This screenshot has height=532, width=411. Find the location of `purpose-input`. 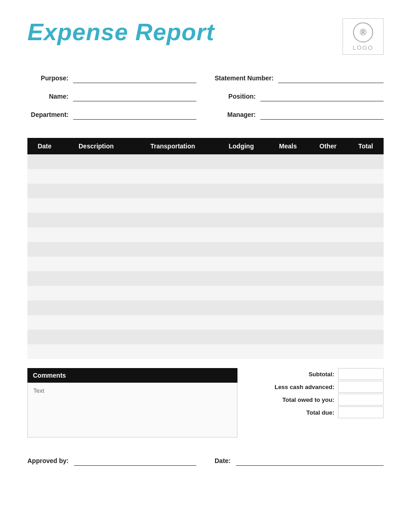

purpose-input is located at coordinates (135, 78).